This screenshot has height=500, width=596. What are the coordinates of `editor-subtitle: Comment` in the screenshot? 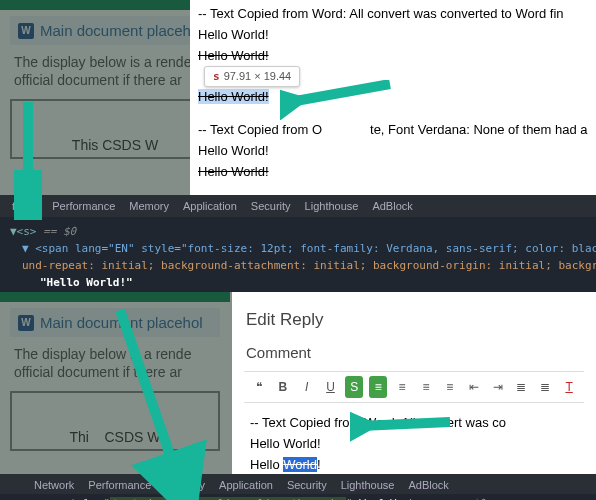 It's located at (414, 355).